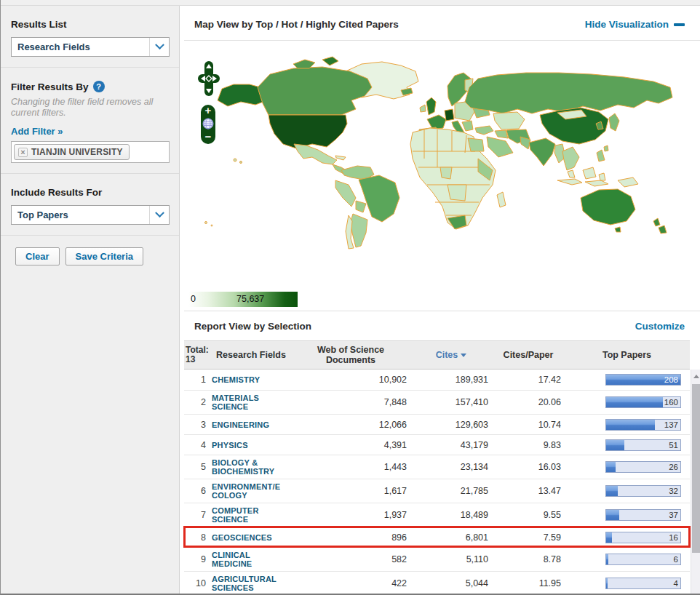  What do you see at coordinates (696, 468) in the screenshot?
I see `scrollbar-thumb` at bounding box center [696, 468].